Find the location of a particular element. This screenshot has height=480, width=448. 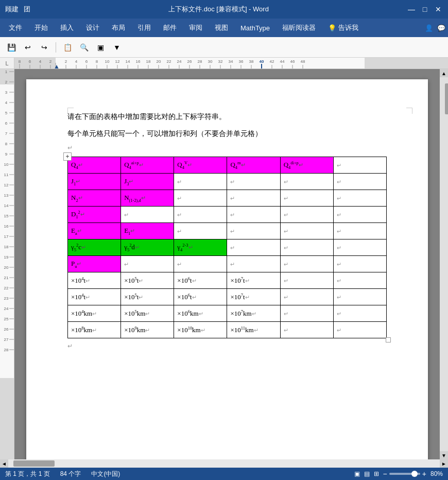

table-cell: ×108km↵ is located at coordinates (95, 330).